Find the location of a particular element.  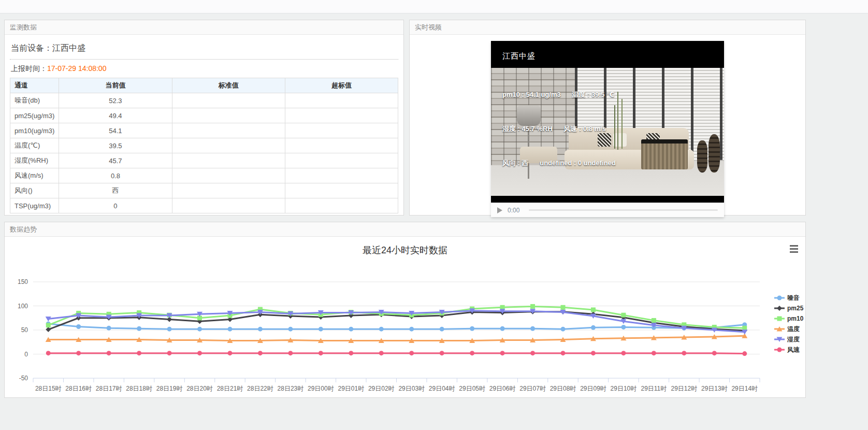

channel-cell: 噪音(db) is located at coordinates (35, 101).